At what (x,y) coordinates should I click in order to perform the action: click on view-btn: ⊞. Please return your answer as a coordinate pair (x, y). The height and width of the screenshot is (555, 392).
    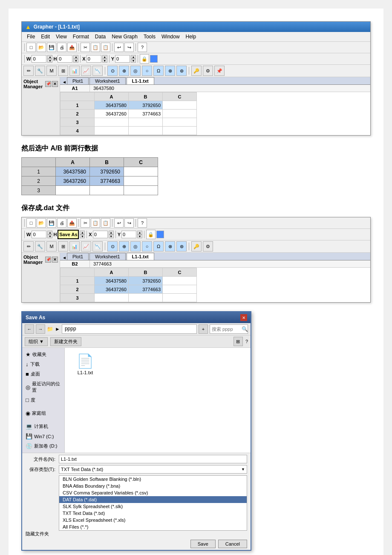
    Looking at the image, I should click on (238, 341).